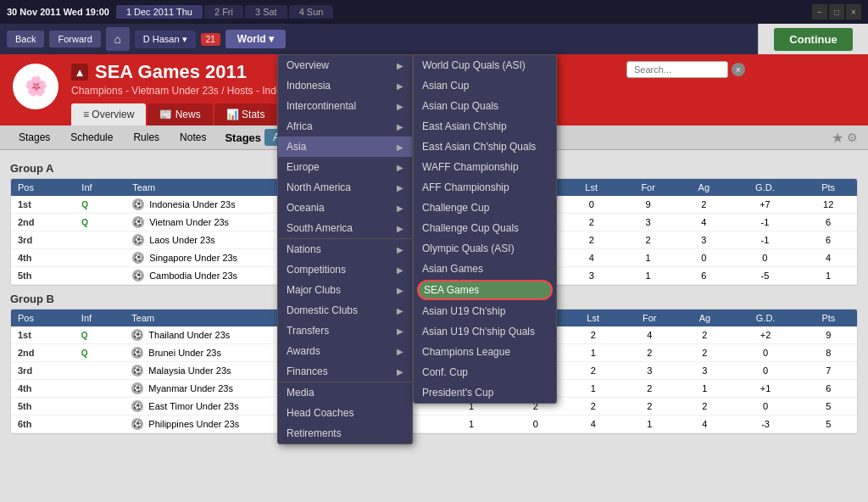  I want to click on competition-title: SEA Games 2011, so click(171, 72).